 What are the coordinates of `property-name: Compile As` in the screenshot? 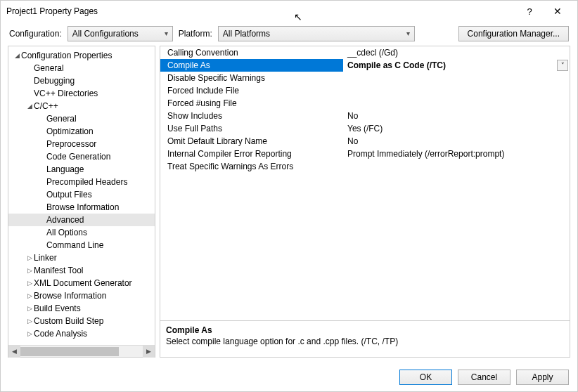 It's located at (252, 65).